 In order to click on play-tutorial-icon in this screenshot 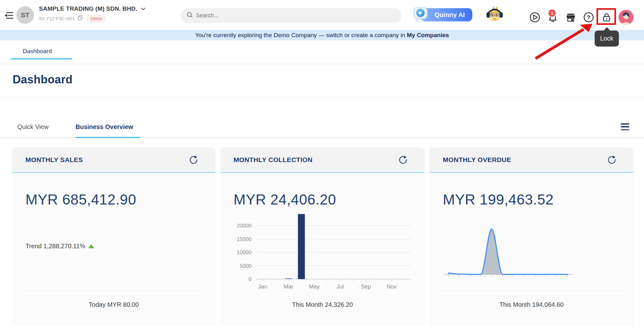, I will do `click(535, 18)`.